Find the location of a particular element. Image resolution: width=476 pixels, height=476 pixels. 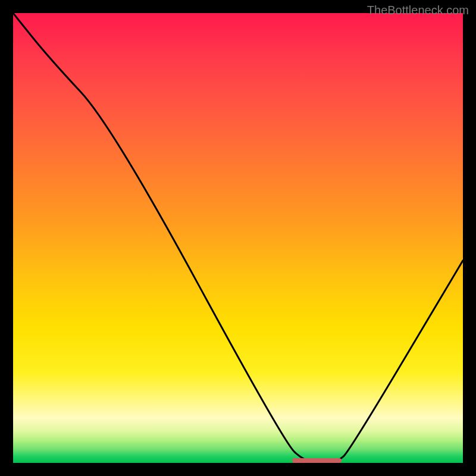

trough-marker is located at coordinates (317, 461).